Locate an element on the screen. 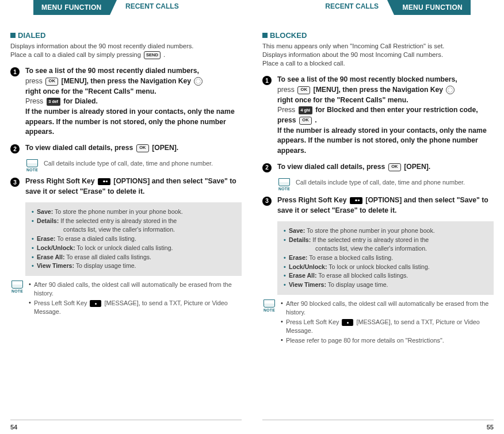  opt-lock: Lock/Unlock: To lock or unlock dialed ca… is located at coordinates (133, 248).